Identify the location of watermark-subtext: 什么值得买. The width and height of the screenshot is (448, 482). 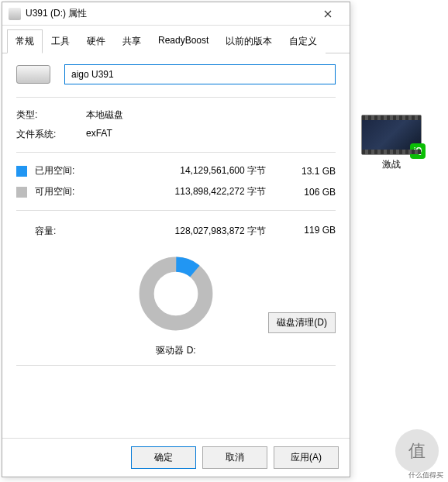
(426, 476).